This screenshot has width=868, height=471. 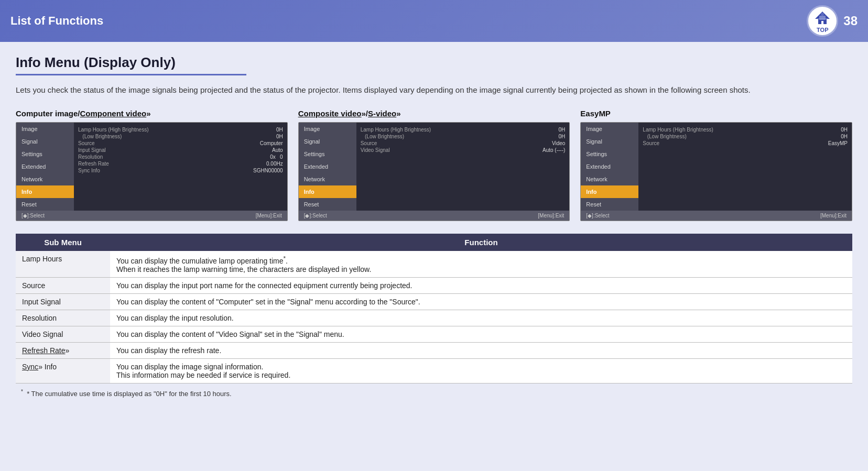 What do you see at coordinates (716, 165) in the screenshot?
I see `screenshot-col-3: EasyMP Image Signal Settings Extended Ne…` at bounding box center [716, 165].